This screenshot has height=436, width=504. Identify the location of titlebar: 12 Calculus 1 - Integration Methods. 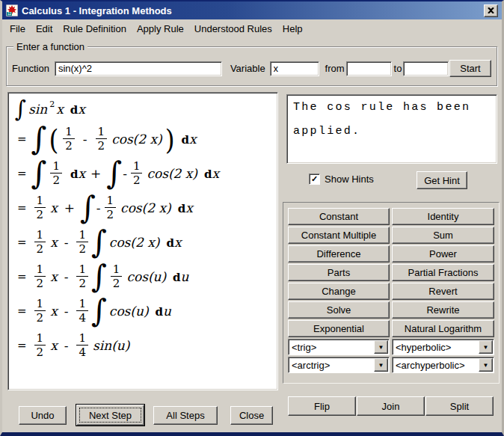
(252, 10).